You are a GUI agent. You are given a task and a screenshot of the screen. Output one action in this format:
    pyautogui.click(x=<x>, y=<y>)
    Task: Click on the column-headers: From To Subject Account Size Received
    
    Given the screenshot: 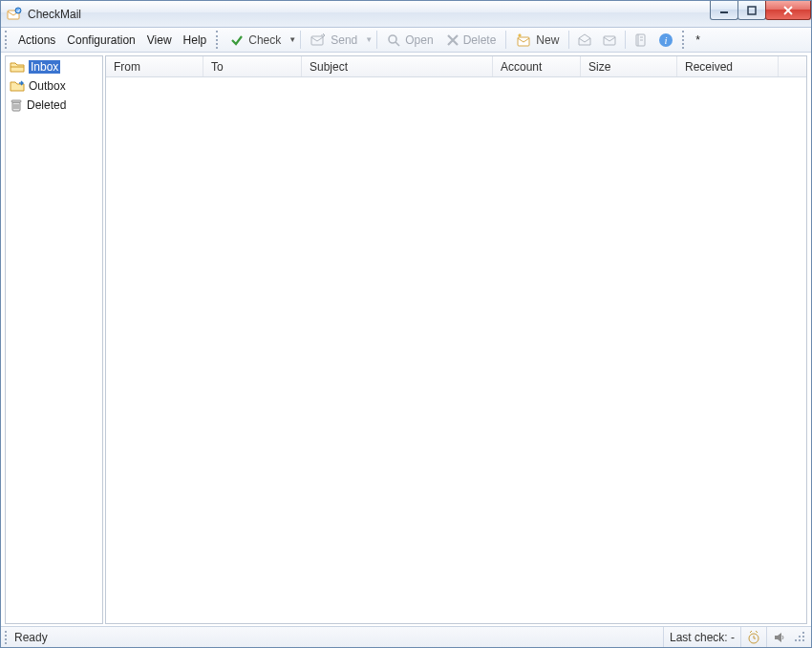 What is the action you would take?
    pyautogui.click(x=457, y=67)
    